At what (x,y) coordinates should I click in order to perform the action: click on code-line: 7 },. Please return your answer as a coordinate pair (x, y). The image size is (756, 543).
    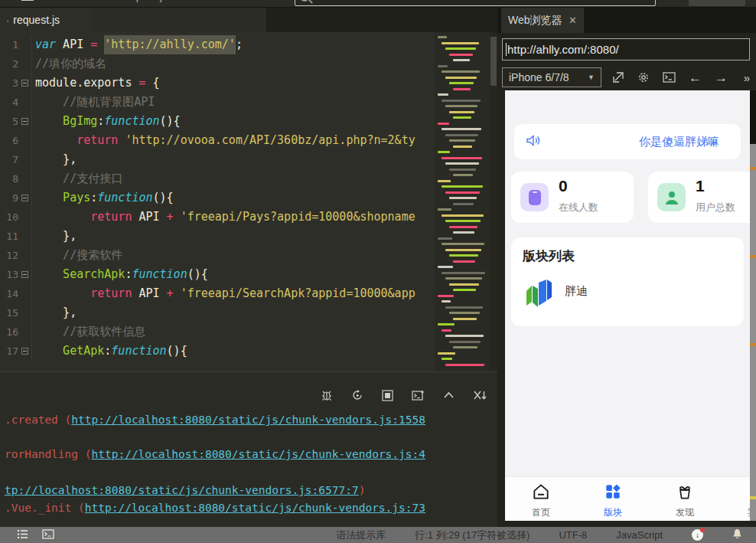
    Looking at the image, I should click on (249, 159).